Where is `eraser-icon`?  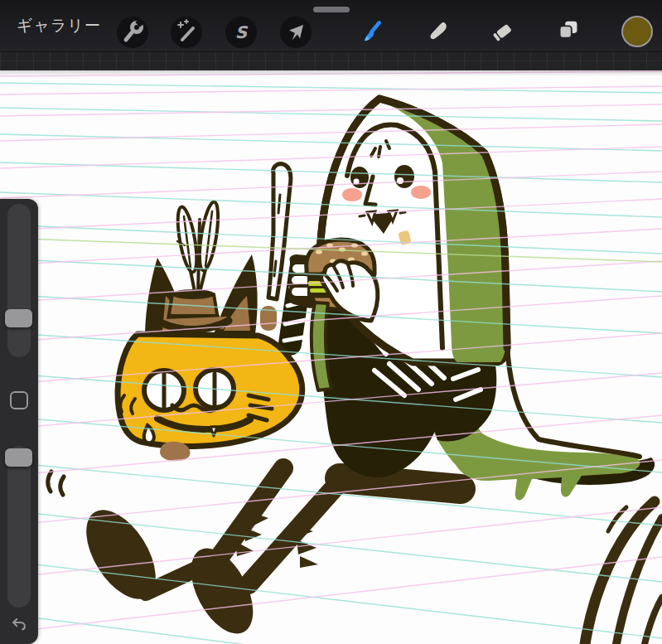
eraser-icon is located at coordinates (504, 31).